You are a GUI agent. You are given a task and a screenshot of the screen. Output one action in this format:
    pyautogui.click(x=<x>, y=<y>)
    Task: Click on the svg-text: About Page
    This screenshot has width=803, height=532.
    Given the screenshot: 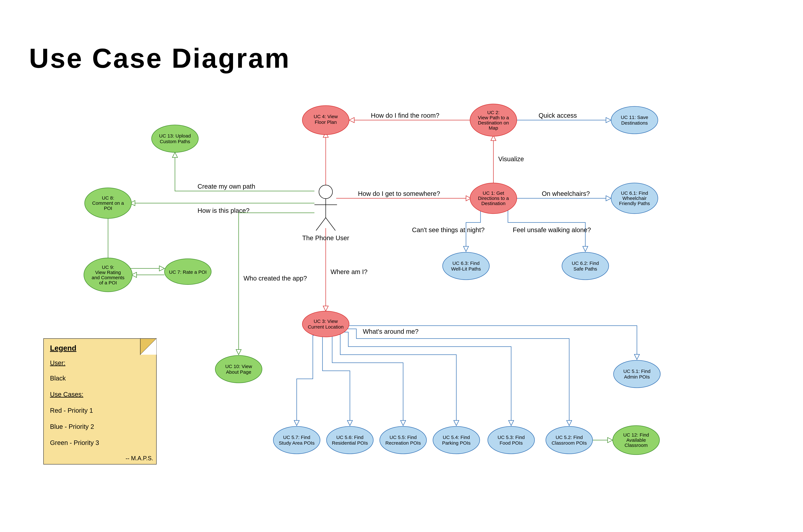 What is the action you would take?
    pyautogui.click(x=239, y=372)
    